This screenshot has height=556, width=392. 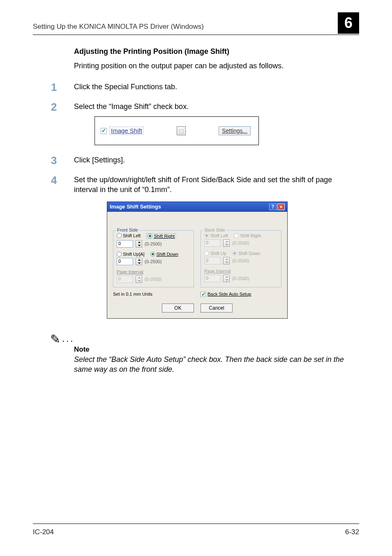 I want to click on front-page-interval-range: (0-2500), so click(x=153, y=279).